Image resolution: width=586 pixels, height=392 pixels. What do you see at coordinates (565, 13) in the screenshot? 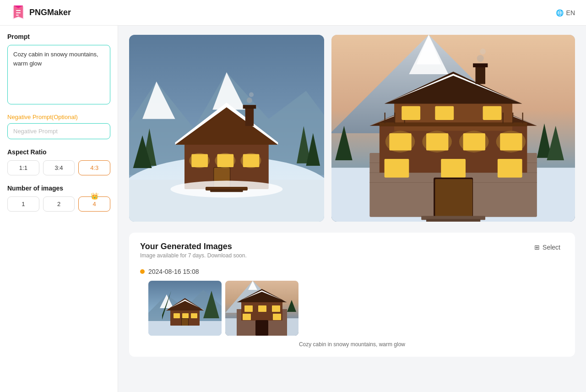
I see `language-selector: 🌐 EN` at bounding box center [565, 13].